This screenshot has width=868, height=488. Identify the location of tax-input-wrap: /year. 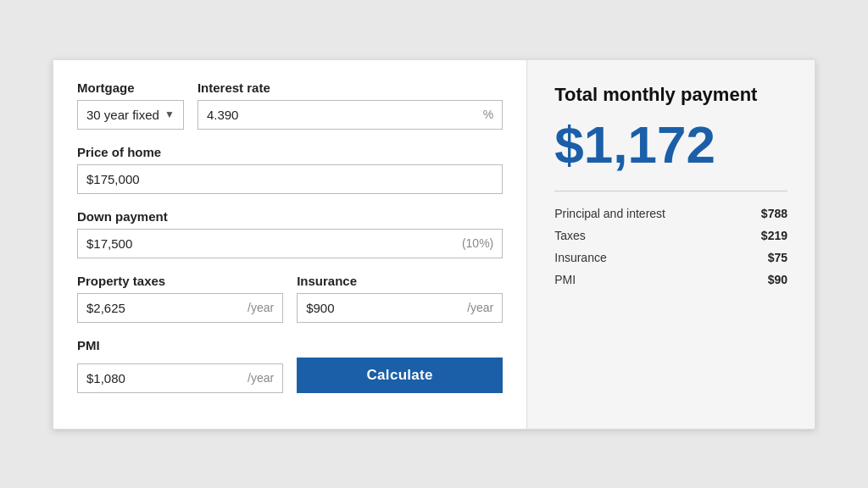
(180, 308).